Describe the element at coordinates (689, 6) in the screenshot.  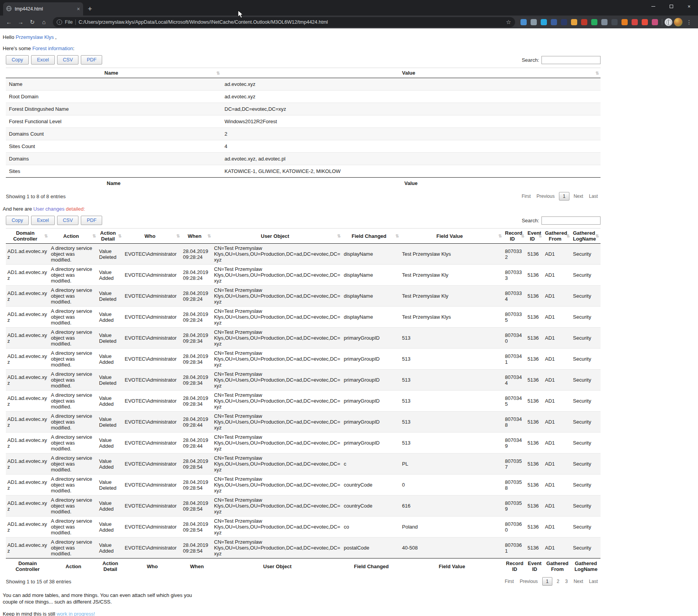
I see `close-button: ×` at that location.